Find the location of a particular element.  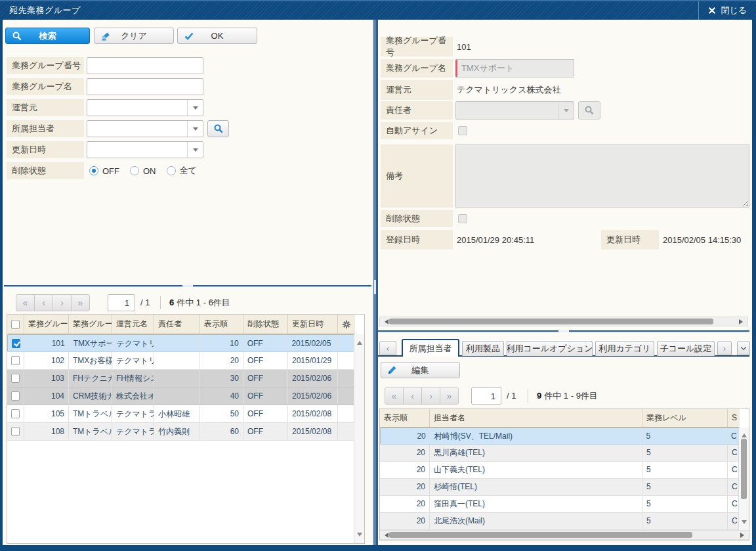

tab-scroll-left-button: ‹ is located at coordinates (388, 348).